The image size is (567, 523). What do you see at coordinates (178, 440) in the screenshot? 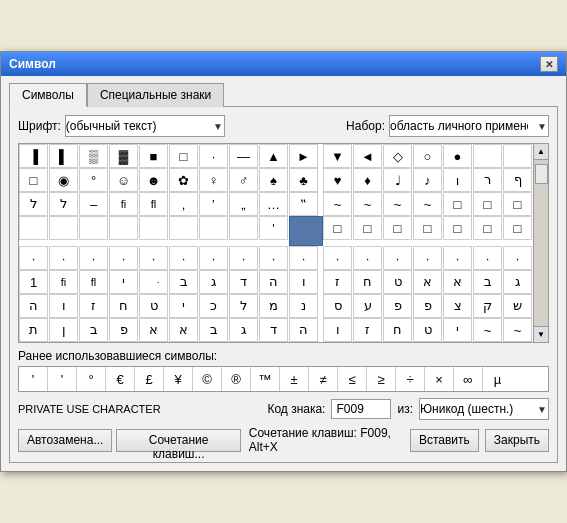
I see `hotkey-button: Сочетание клавиш...` at bounding box center [178, 440].